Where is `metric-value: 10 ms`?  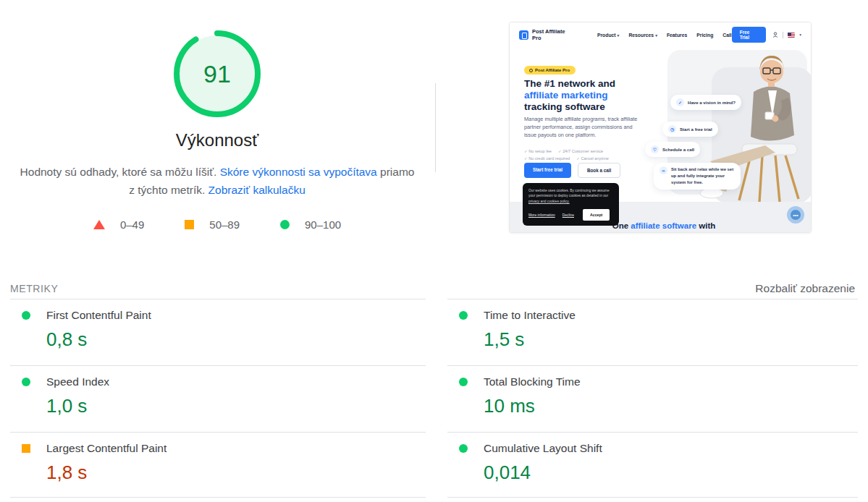 metric-value: 10 ms is located at coordinates (670, 407).